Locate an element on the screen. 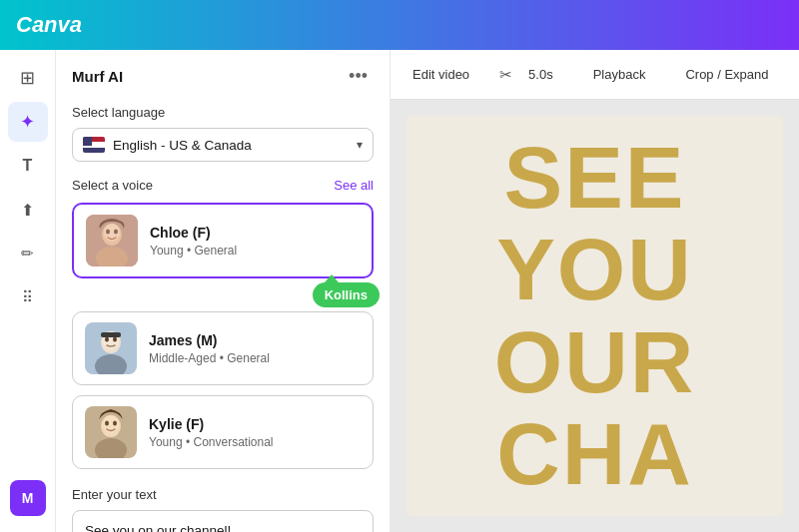 The image size is (799, 532). language-text: English - US & Canada is located at coordinates (235, 146).